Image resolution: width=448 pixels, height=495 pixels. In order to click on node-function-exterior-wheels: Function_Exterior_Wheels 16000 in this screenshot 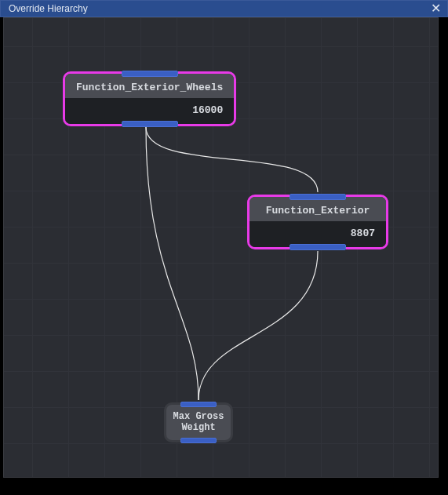, I will do `click(149, 99)`.